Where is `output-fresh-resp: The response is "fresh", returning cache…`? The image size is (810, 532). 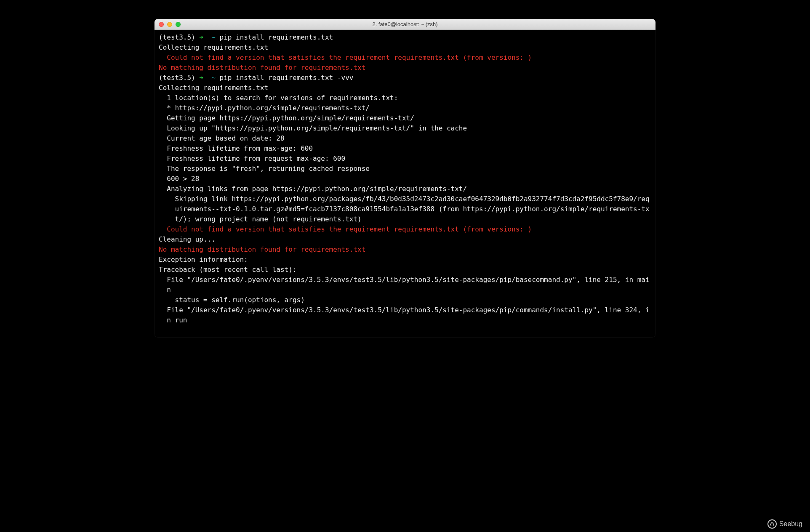
output-fresh-resp: The response is "fresh", returning cache… is located at coordinates (405, 169).